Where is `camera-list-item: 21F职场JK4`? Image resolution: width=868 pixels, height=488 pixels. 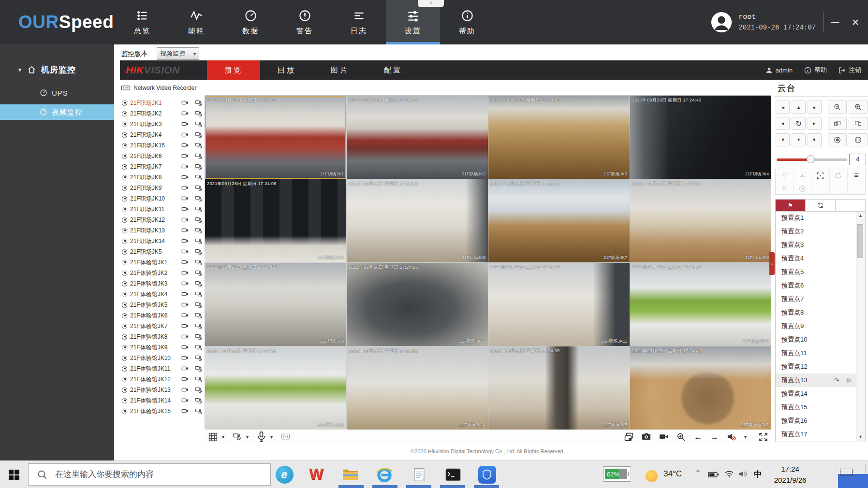
camera-list-item: 21F职场JK4 is located at coordinates (163, 135).